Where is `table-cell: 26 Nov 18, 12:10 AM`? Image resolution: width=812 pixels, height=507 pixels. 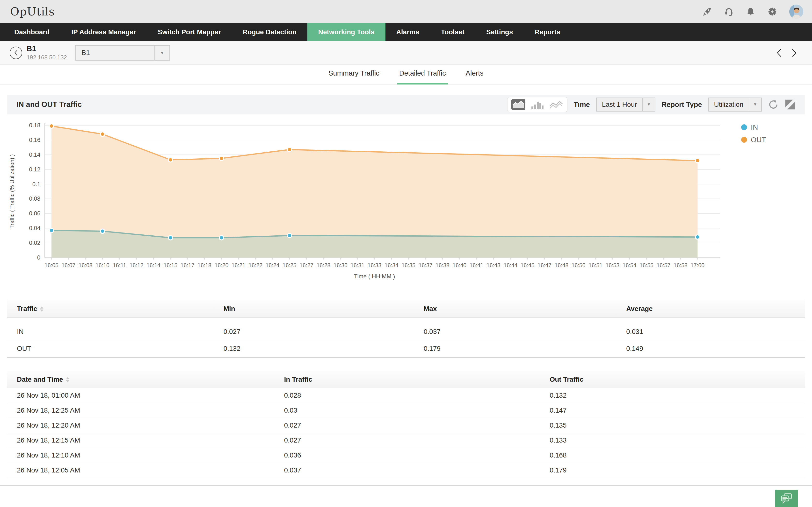
table-cell: 26 Nov 18, 12:10 AM is located at coordinates (141, 455).